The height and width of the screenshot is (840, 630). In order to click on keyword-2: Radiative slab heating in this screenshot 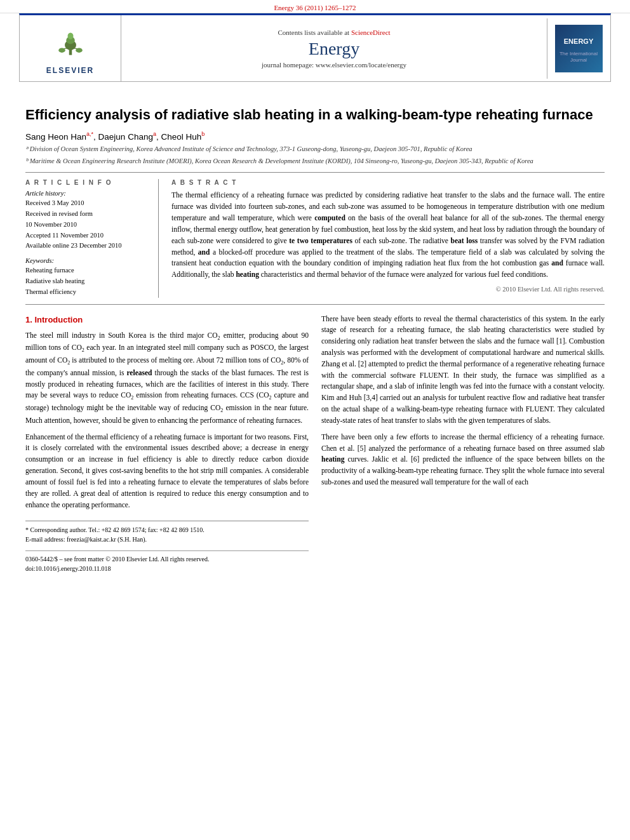, I will do `click(86, 282)`.